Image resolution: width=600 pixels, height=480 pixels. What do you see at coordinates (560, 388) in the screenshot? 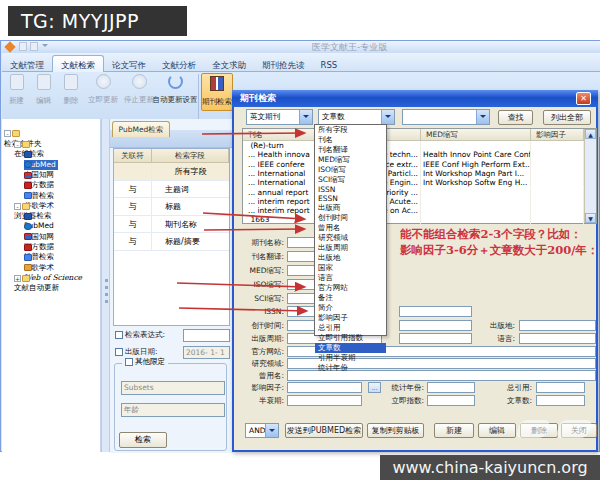
I see `total_cites-input` at bounding box center [560, 388].